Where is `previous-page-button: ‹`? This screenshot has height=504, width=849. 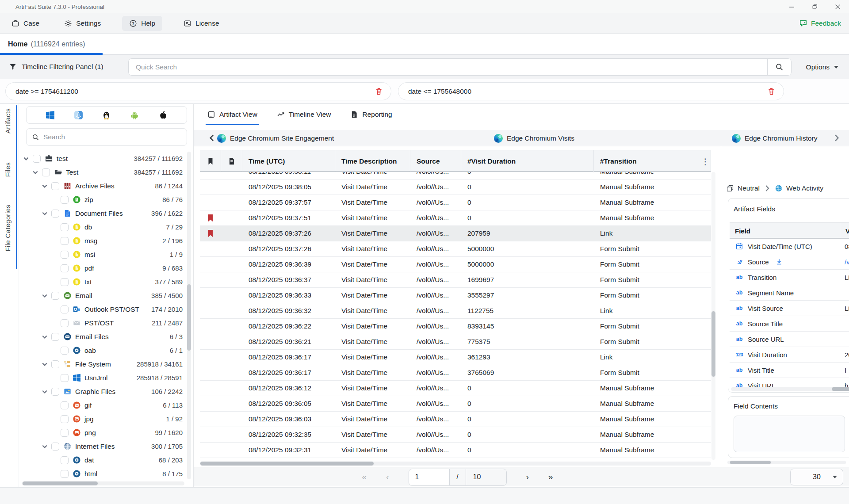 previous-page-button: ‹ is located at coordinates (387, 477).